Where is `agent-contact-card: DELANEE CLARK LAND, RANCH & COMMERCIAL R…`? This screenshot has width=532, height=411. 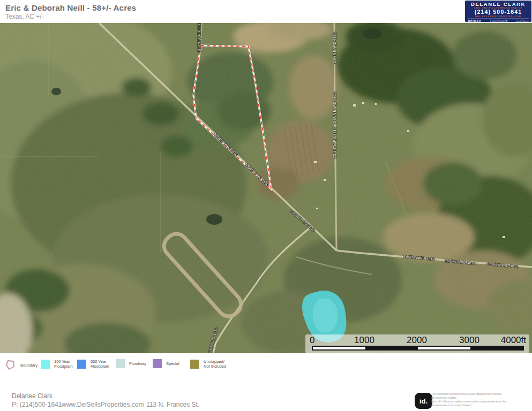 agent-contact-card: DELANEE CLARK LAND, RANCH & COMMERCIAL R… is located at coordinates (498, 11).